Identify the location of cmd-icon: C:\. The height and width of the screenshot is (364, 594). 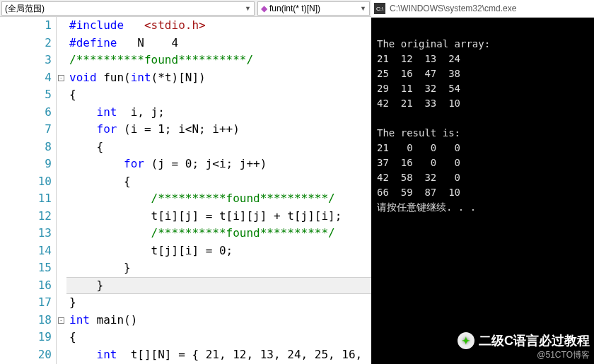
(380, 8).